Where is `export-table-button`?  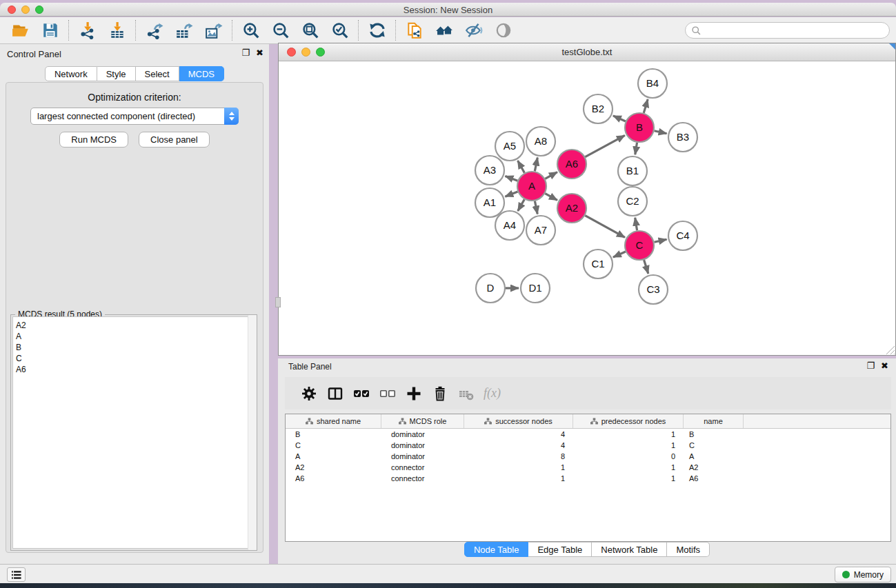 export-table-button is located at coordinates (183, 30).